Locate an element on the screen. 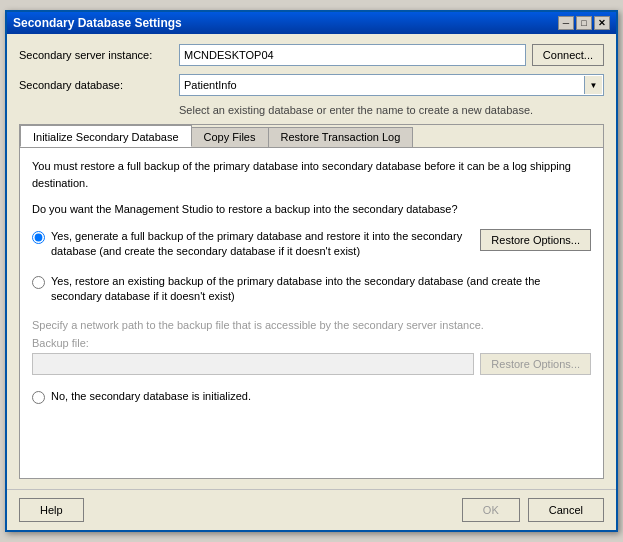 The image size is (623, 542). database-label: Secondary database: is located at coordinates (99, 85).